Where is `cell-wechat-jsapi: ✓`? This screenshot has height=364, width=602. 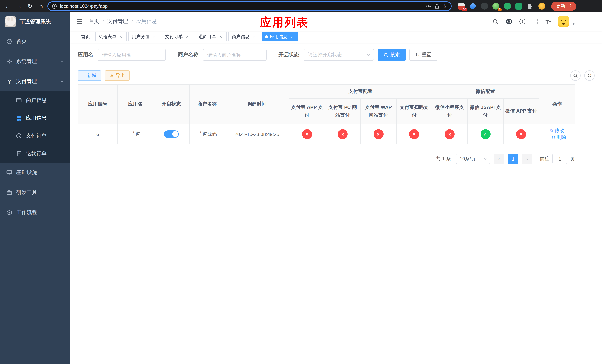 cell-wechat-jsapi: ✓ is located at coordinates (485, 134).